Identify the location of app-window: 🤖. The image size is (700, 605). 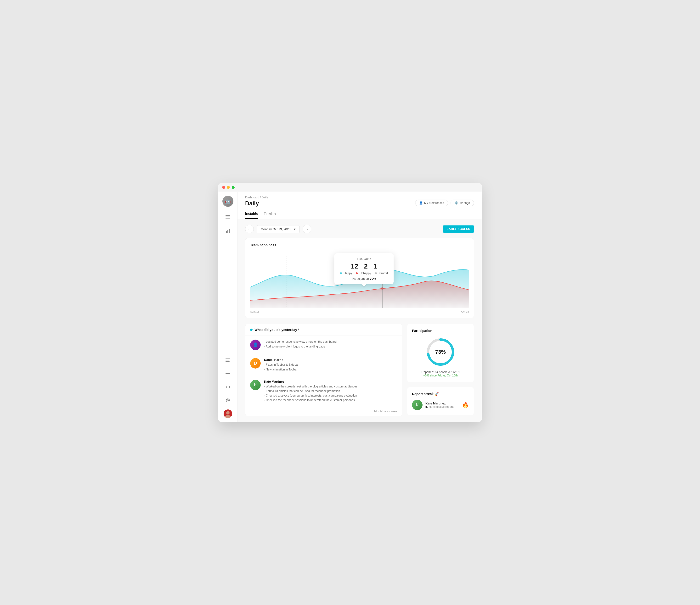
(350, 302).